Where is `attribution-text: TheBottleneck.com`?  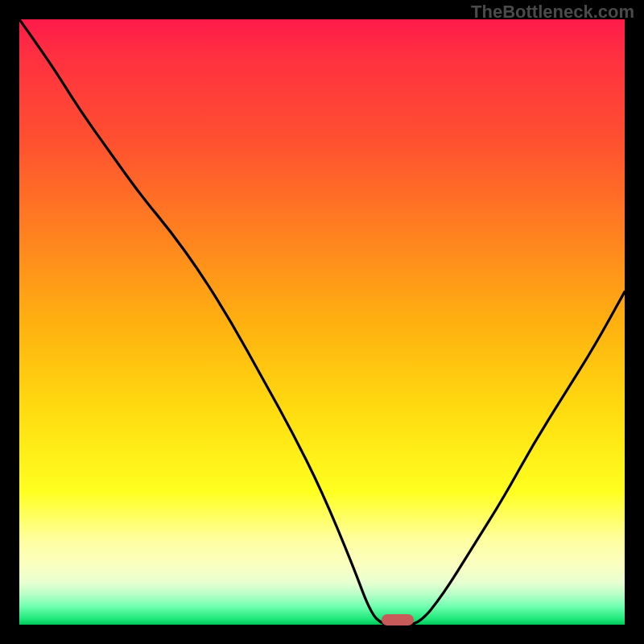 attribution-text: TheBottleneck.com is located at coordinates (552, 12).